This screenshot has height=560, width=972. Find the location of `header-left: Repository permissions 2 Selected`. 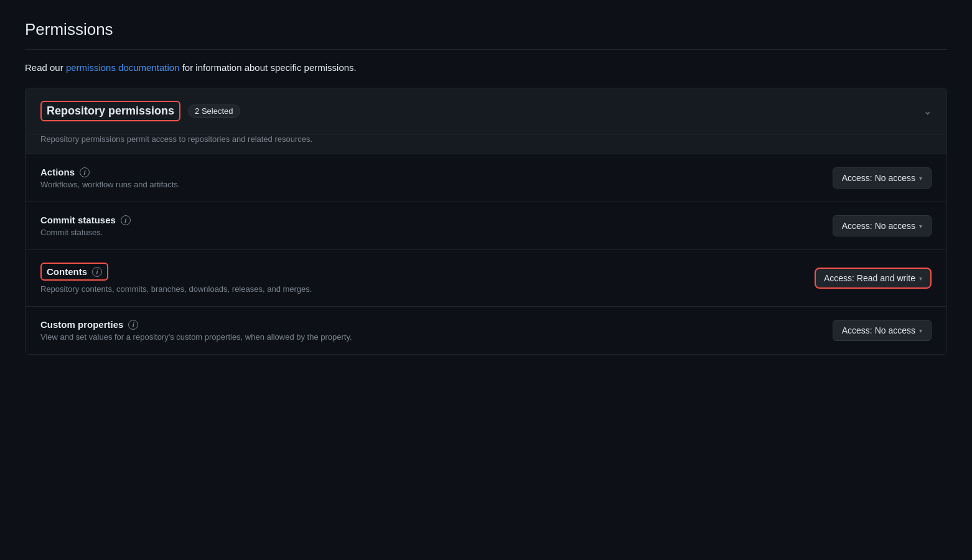

header-left: Repository permissions 2 Selected is located at coordinates (141, 111).